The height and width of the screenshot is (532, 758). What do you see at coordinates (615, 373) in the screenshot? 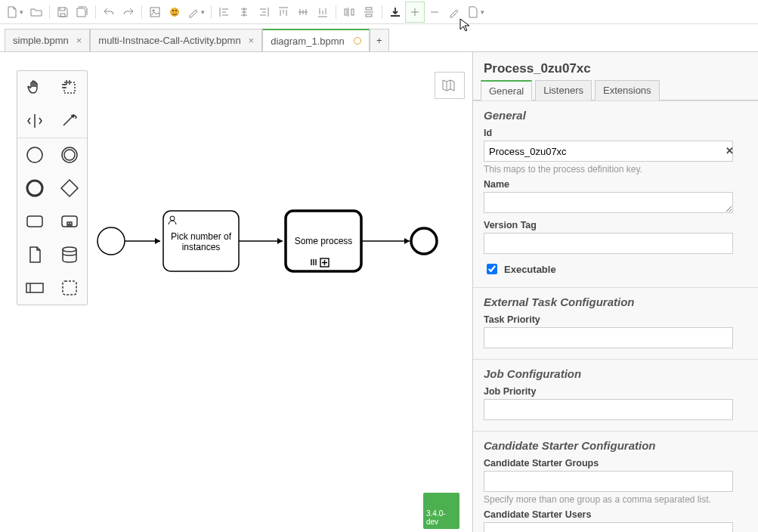
I see `group-job-title: Job Configuration` at bounding box center [615, 373].